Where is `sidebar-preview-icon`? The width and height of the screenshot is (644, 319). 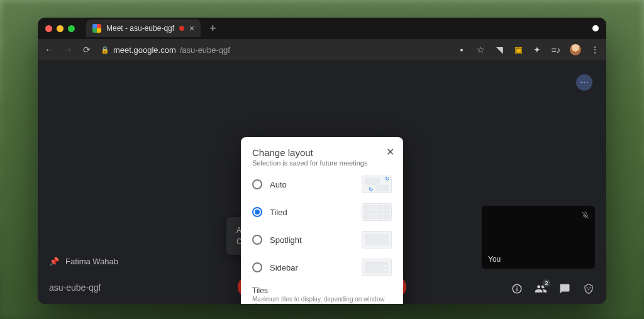
sidebar-preview-icon is located at coordinates (377, 267).